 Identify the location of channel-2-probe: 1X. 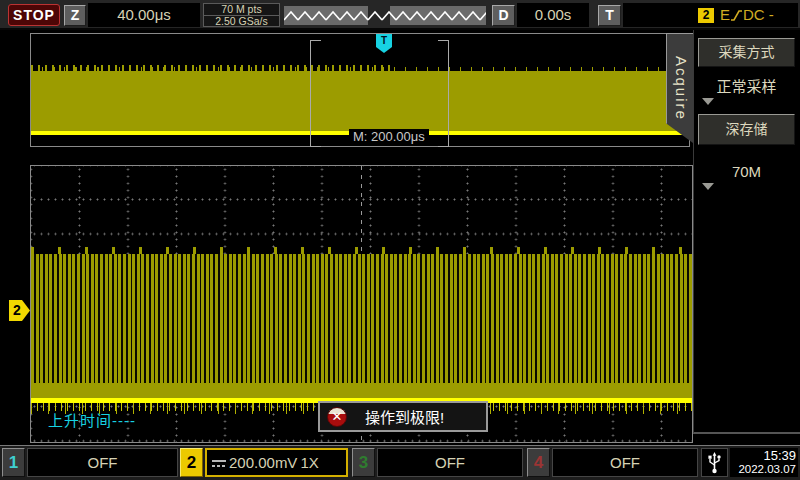
(309, 462).